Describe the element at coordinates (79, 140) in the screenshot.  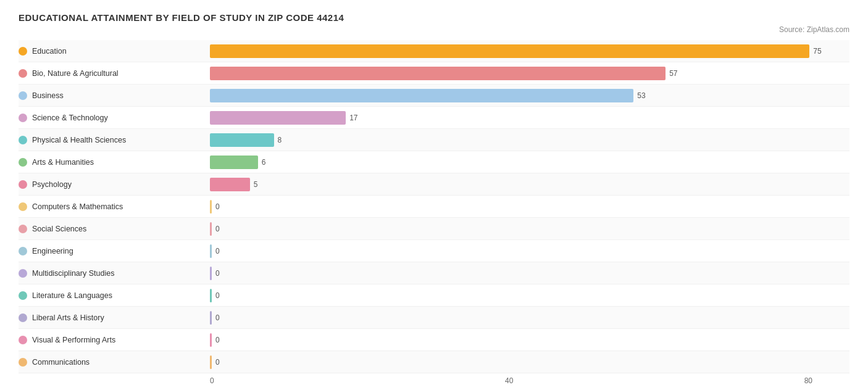
I see `bar-label: Physical & Health Sciences` at that location.